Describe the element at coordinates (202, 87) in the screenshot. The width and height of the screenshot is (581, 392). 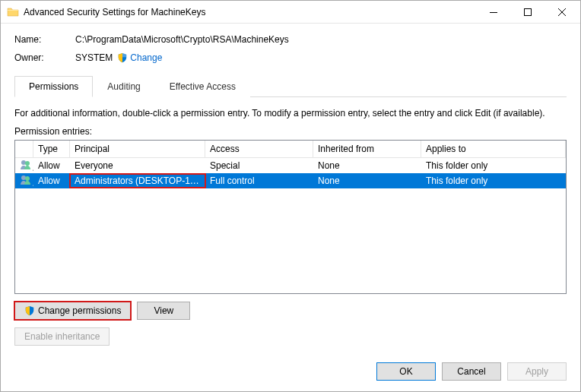
I see `tab-effective-access: Effective Access` at that location.